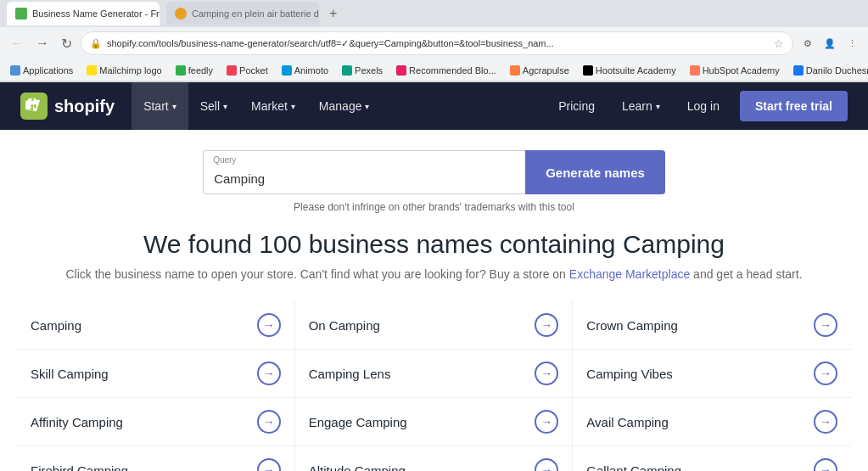 This screenshot has width=868, height=471. What do you see at coordinates (248, 70) in the screenshot?
I see `bookmark-pocket: Pocket` at bounding box center [248, 70].